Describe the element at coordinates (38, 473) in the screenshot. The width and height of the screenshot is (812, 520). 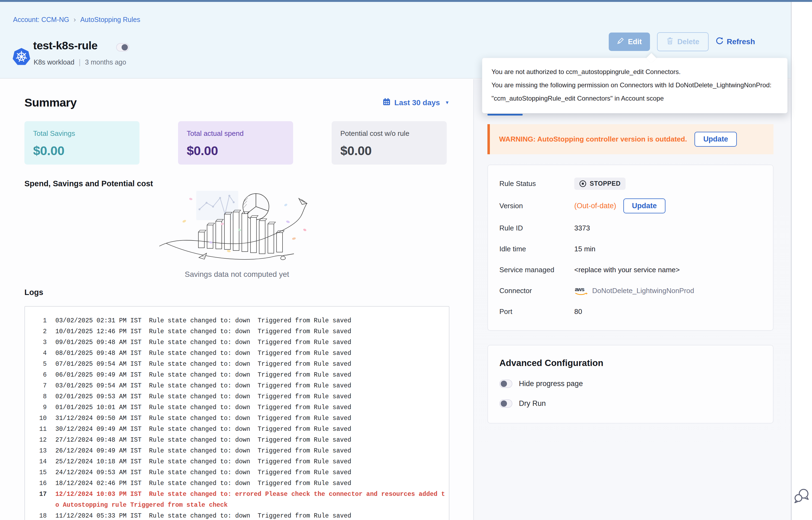
I see `log-line-number: 15` at that location.